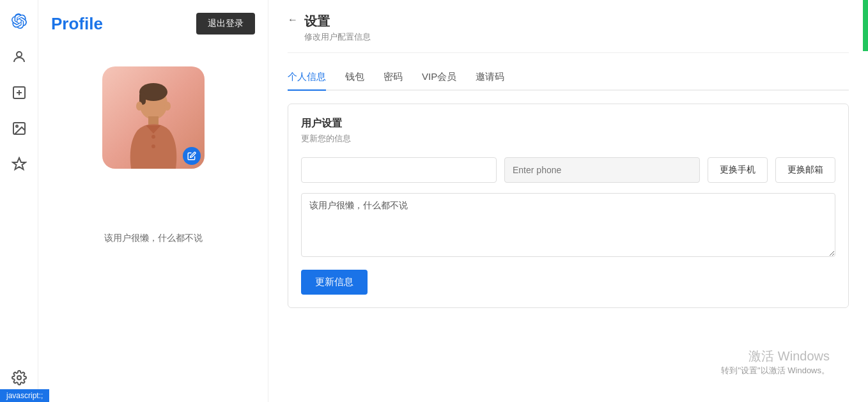 This screenshot has height=402, width=868. I want to click on bio-textarea: 该用户很懒，什么都不说, so click(568, 225).